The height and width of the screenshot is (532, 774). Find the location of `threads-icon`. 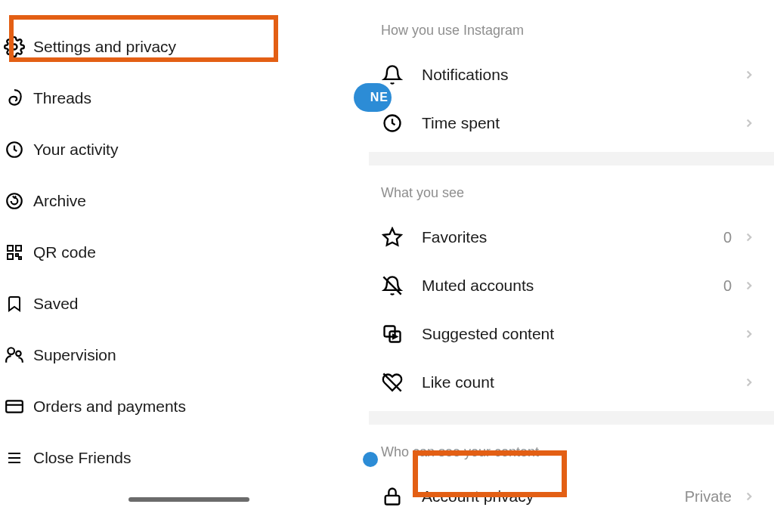

threads-icon is located at coordinates (14, 98).